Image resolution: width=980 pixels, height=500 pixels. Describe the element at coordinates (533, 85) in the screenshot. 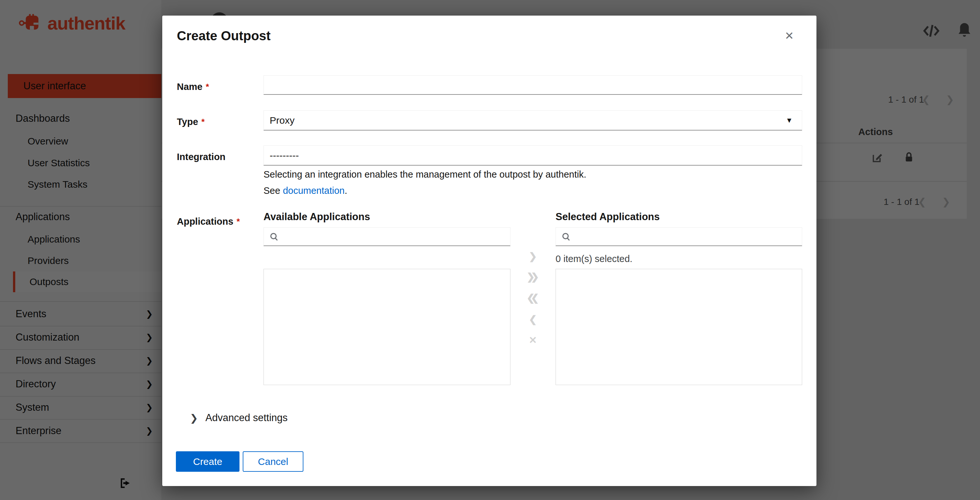

I see `name-input` at that location.